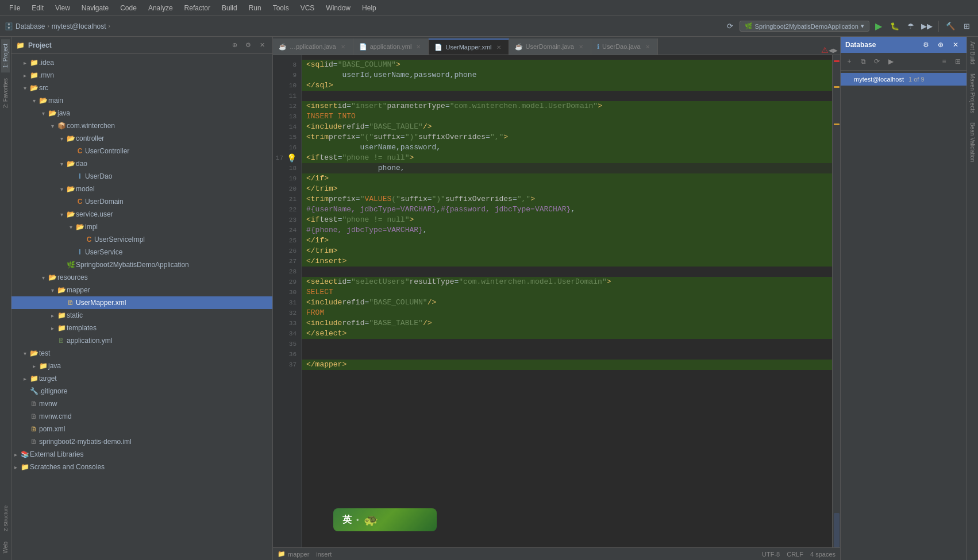 The width and height of the screenshot is (978, 560). Describe the element at coordinates (891, 61) in the screenshot. I see `db-query-btn: ▶` at that location.